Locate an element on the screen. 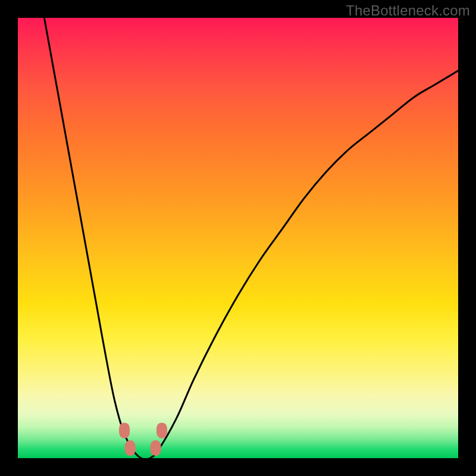 This screenshot has width=476, height=476. left-upper-marker is located at coordinates (124, 430).